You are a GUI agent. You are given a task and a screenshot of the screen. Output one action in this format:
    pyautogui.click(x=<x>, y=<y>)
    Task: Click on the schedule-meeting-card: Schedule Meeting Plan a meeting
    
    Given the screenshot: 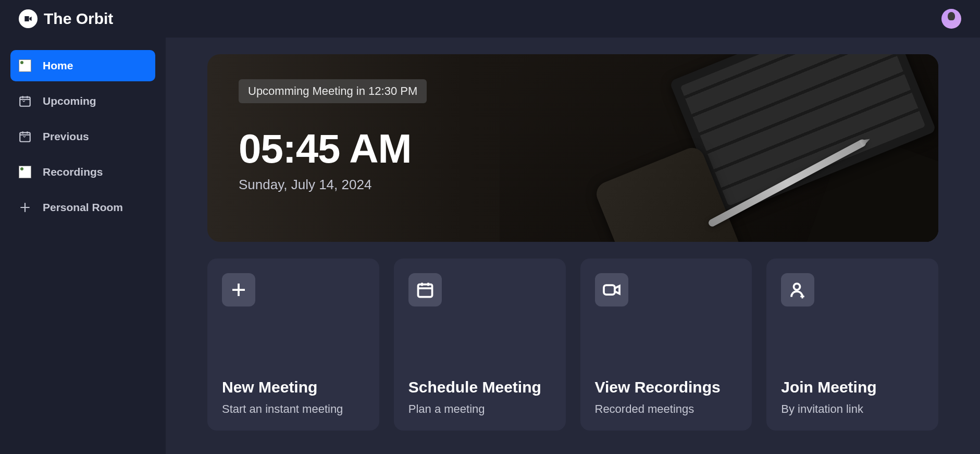 What is the action you would take?
    pyautogui.click(x=480, y=345)
    